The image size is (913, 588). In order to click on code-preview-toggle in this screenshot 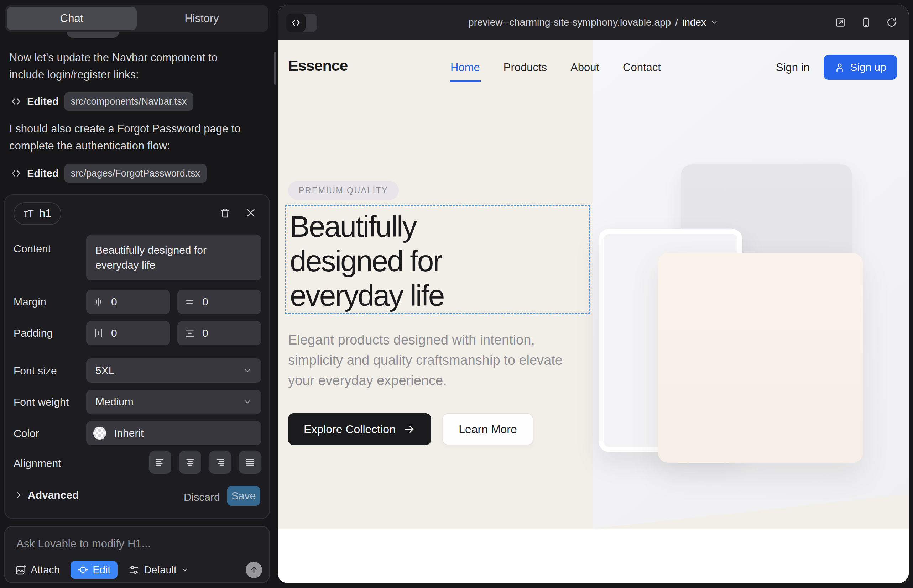, I will do `click(302, 23)`.